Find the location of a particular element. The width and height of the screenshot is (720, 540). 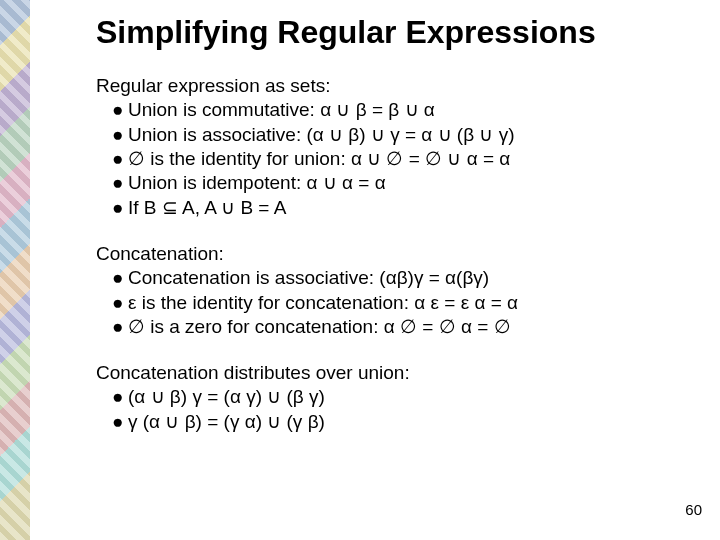

bullet-text: Concatenation is associative: (αβ)γ = α(… is located at coordinates (410, 278).